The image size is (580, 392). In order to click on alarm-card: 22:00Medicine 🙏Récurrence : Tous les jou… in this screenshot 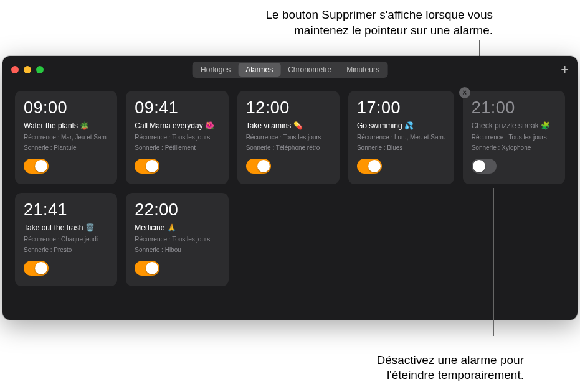, I will do `click(177, 240)`.